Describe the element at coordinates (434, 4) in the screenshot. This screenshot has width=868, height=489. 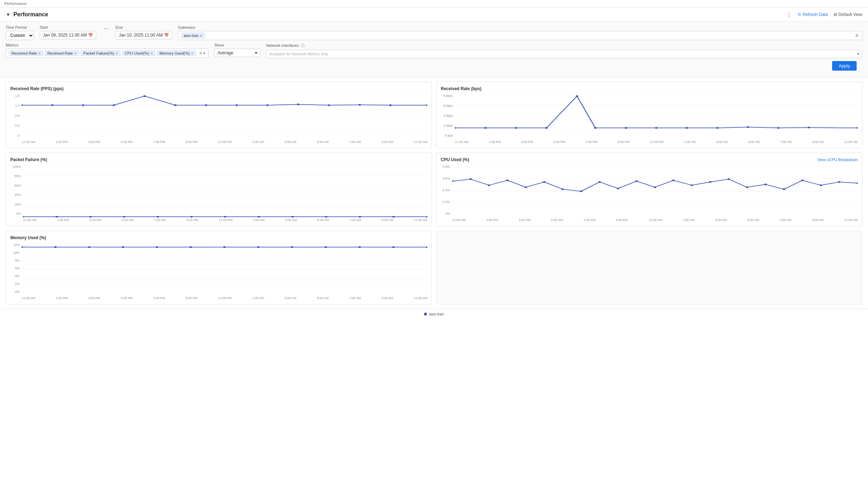
I see `browser-tab: Performance` at that location.